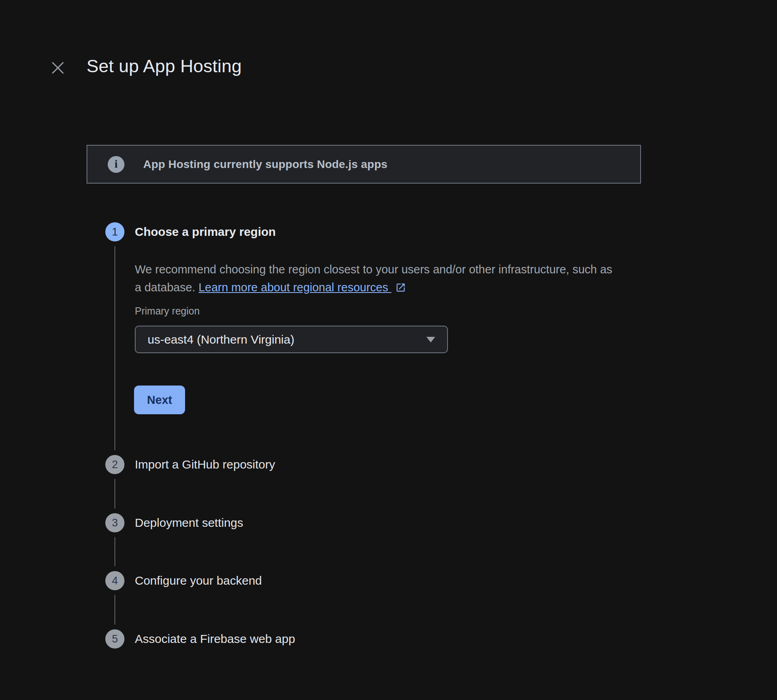 The image size is (777, 700). Describe the element at coordinates (265, 164) in the screenshot. I see `info-banner-text: App Hosting currently supports Node.js a…` at that location.